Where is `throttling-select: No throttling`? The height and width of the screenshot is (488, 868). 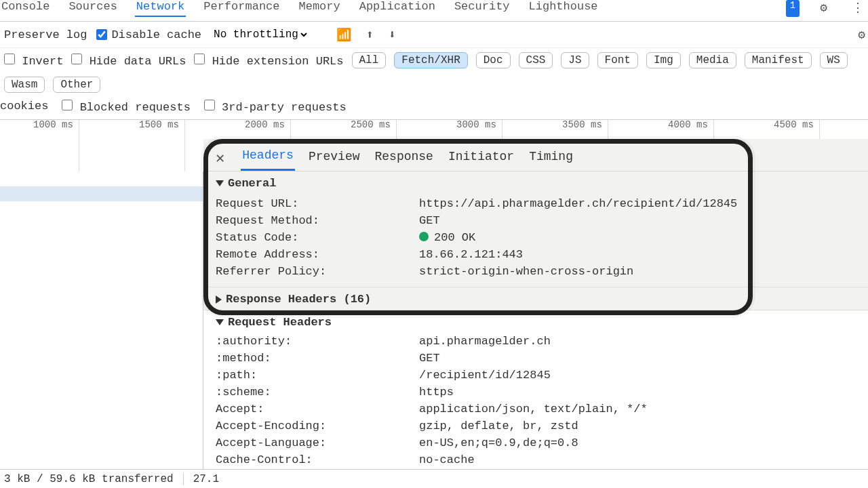 throttling-select: No throttling is located at coordinates (260, 35).